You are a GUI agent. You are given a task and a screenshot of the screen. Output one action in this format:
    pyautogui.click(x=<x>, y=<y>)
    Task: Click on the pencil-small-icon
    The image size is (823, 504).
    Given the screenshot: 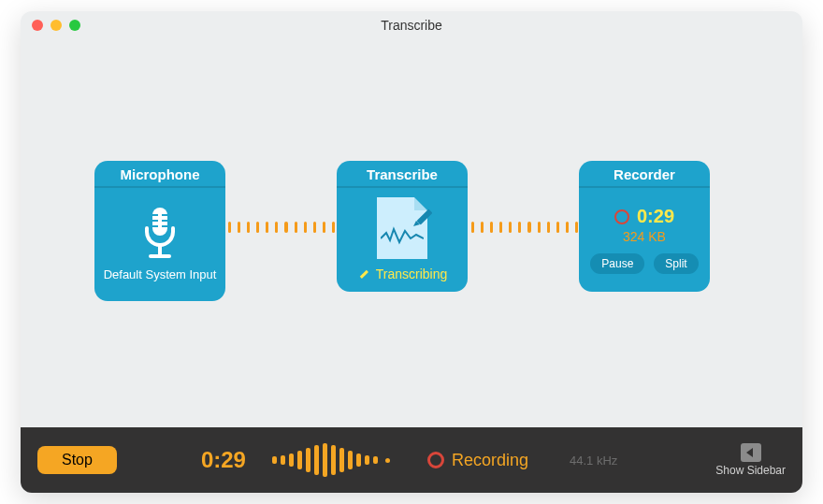 What is the action you would take?
    pyautogui.click(x=364, y=274)
    